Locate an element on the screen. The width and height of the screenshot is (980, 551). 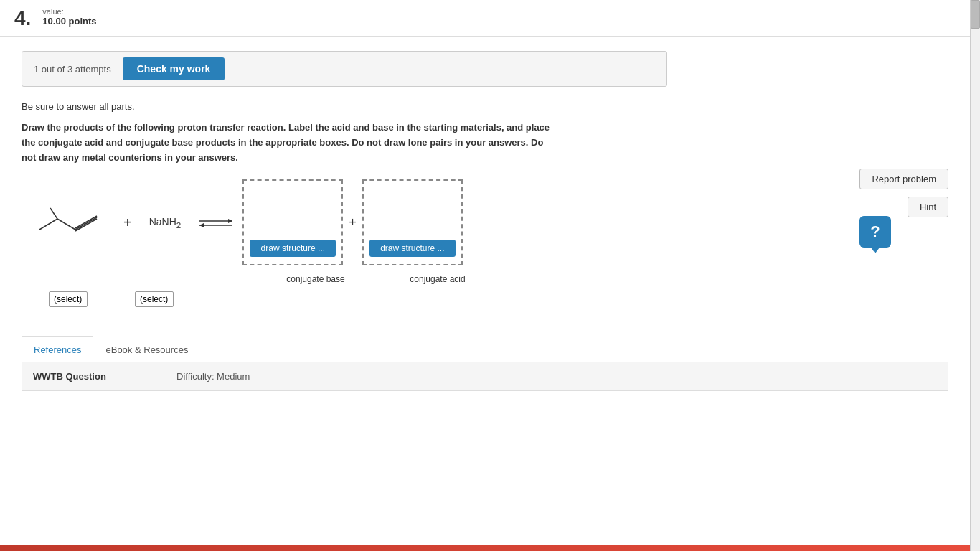
reaction-arrow is located at coordinates (216, 222).